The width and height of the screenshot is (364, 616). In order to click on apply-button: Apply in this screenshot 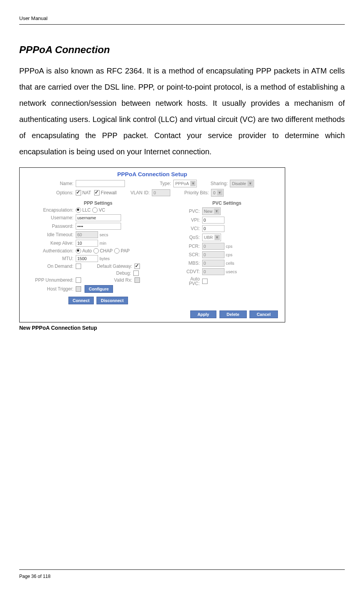, I will do `click(204, 314)`.